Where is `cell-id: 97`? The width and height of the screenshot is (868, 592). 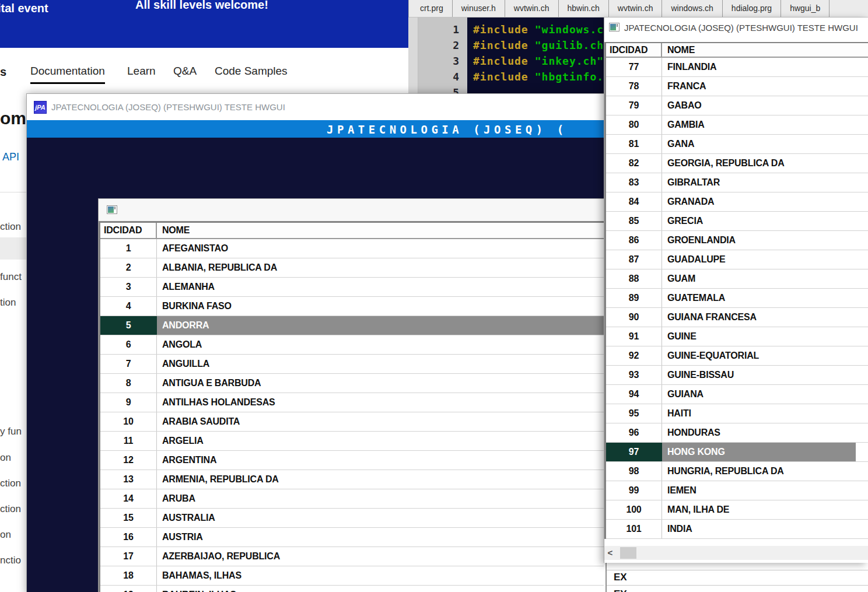
cell-id: 97 is located at coordinates (634, 452).